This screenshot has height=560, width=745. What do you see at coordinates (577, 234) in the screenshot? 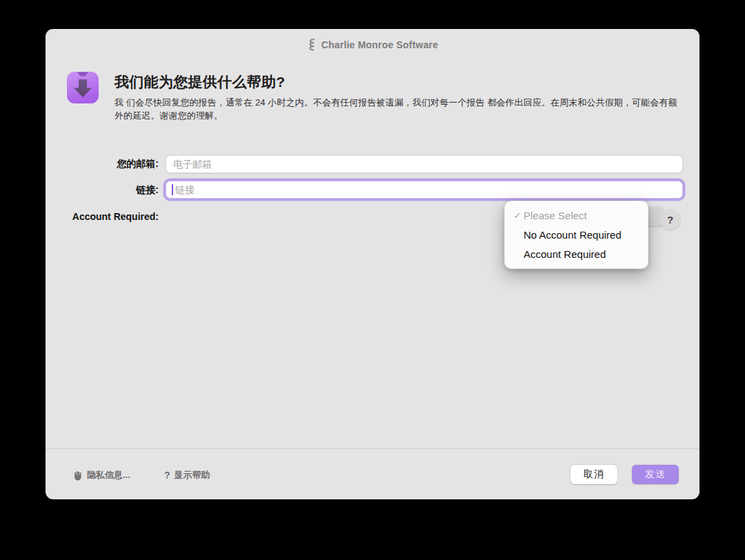
I see `account-dropdown-menu: ✓ Please Select No Account Required Acco…` at bounding box center [577, 234].